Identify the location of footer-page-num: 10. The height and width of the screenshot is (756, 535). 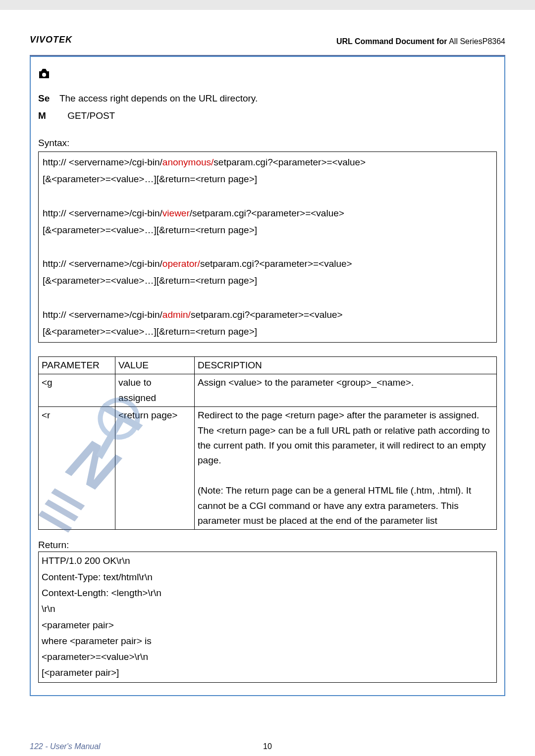
(268, 747).